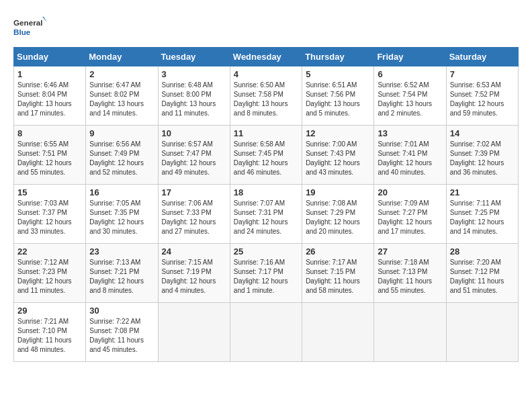 Image resolution: width=532 pixels, height=411 pixels. I want to click on sunset: Sunset: 7:21 PM, so click(114, 271).